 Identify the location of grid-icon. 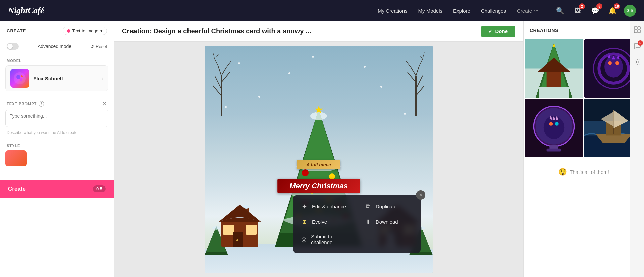
(637, 30).